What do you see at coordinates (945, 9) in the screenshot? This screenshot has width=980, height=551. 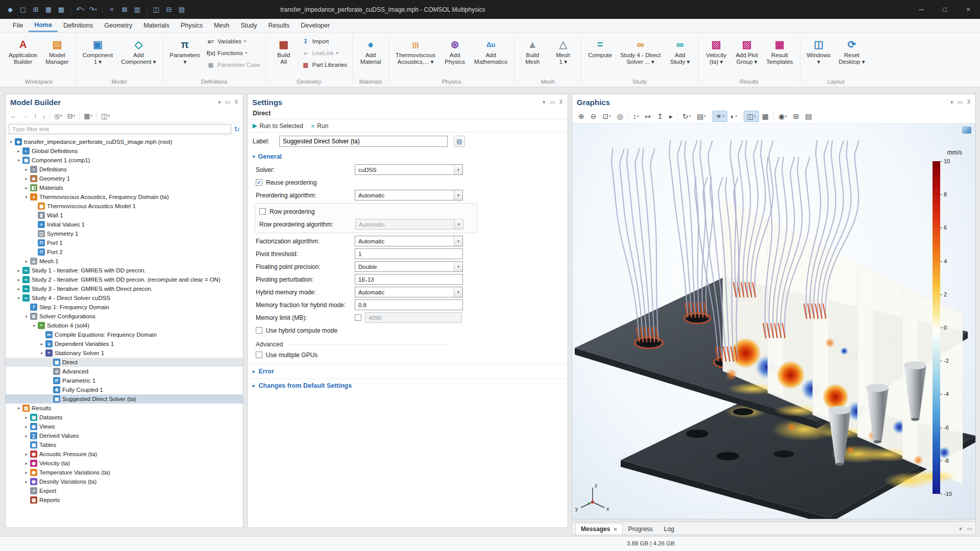 I see `maximize-button: □` at bounding box center [945, 9].